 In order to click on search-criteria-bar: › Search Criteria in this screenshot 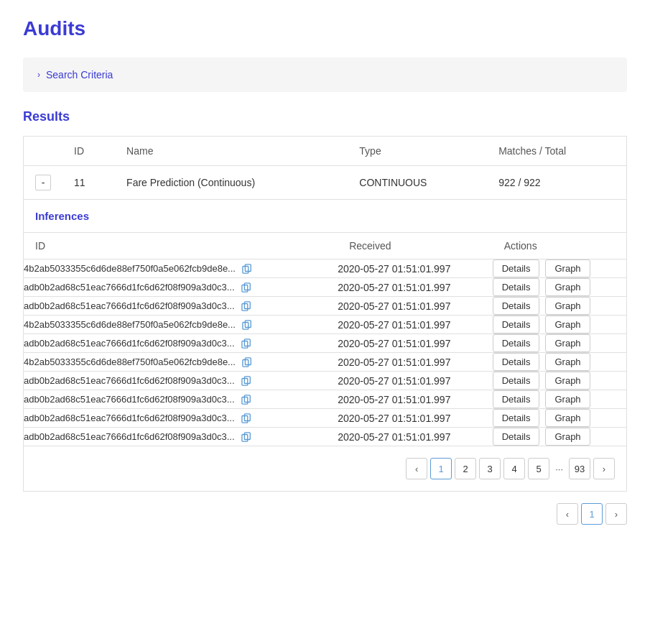, I will do `click(325, 75)`.